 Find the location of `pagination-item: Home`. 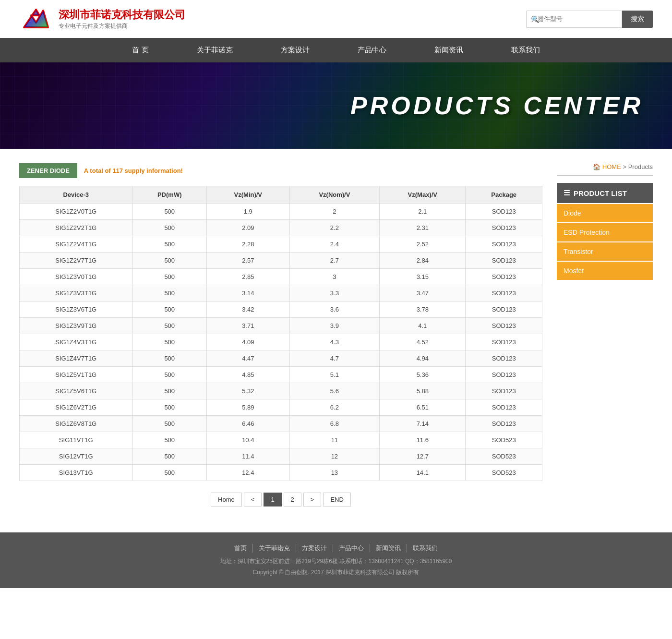

pagination-item: Home is located at coordinates (227, 499).